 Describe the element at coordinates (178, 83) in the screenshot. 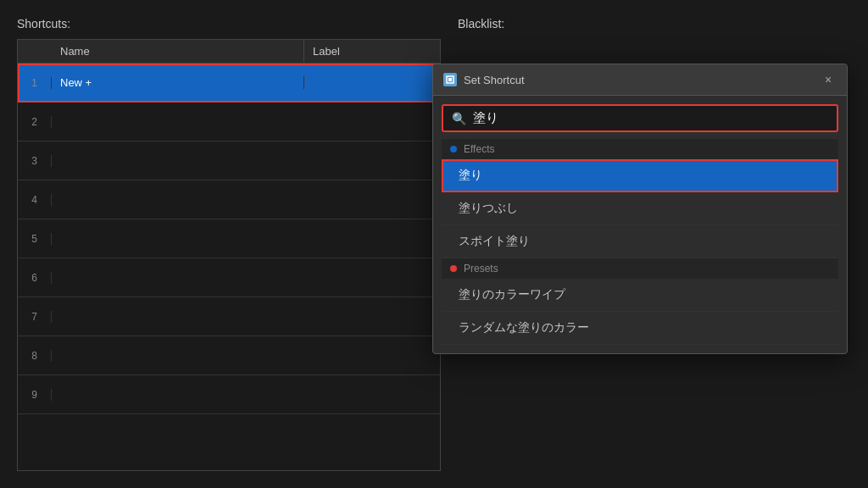

I see `row-name-value: New +` at that location.